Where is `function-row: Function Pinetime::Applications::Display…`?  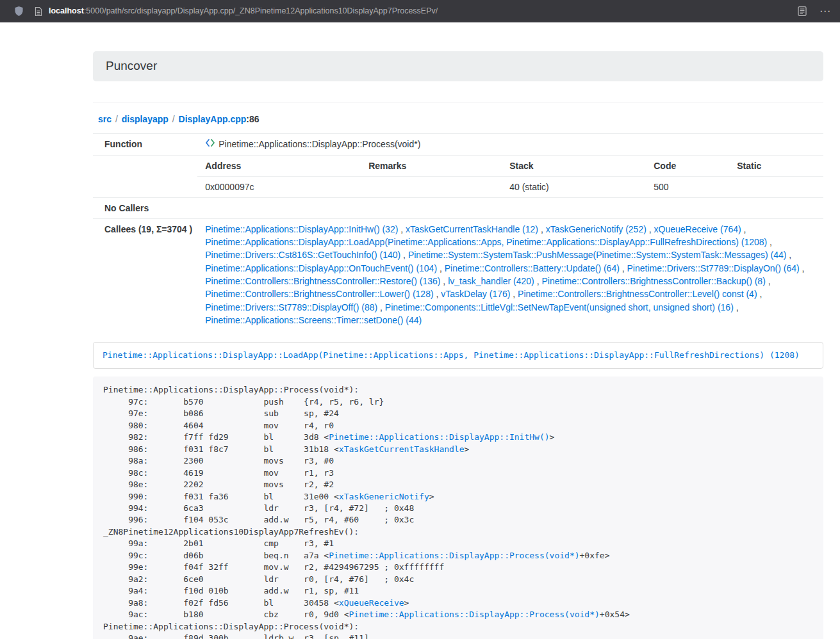 function-row: Function Pinetime::Applications::Display… is located at coordinates (458, 144).